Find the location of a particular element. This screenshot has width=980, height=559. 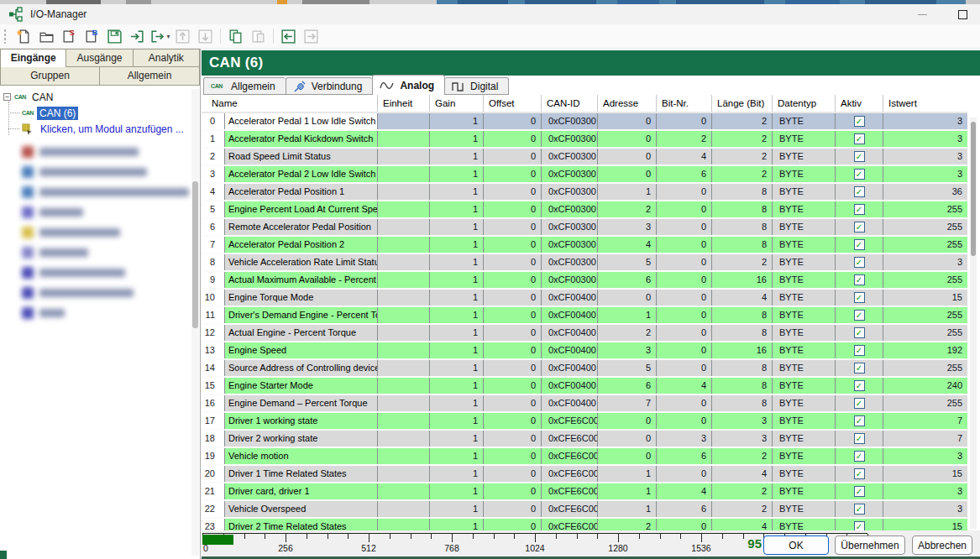

cell-adresse: 5 is located at coordinates (627, 368).